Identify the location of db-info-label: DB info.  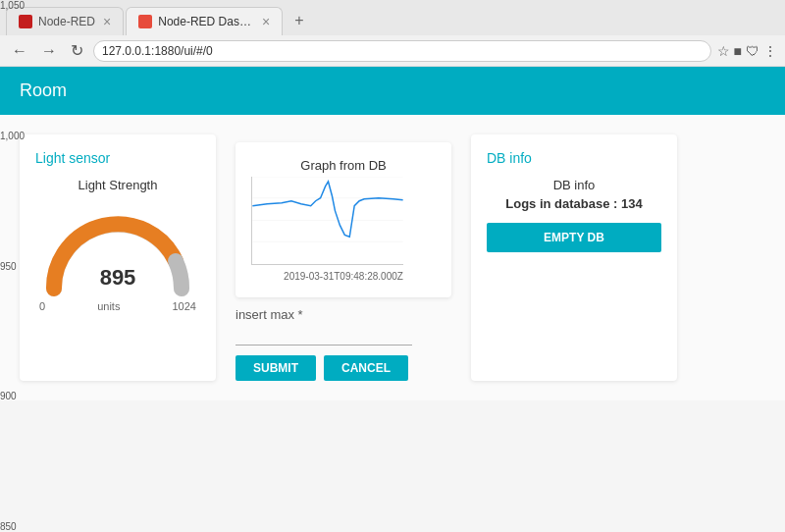
(574, 185).